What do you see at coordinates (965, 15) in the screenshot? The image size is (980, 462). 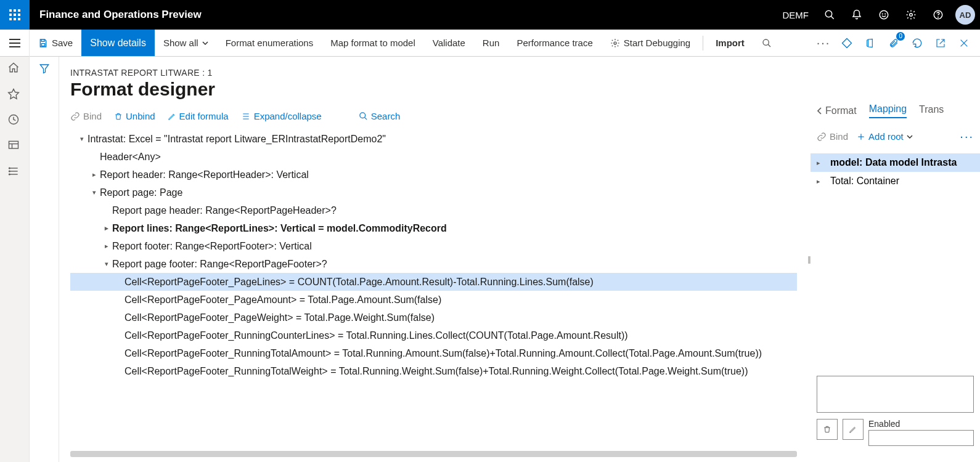 I see `avatar: AD` at bounding box center [965, 15].